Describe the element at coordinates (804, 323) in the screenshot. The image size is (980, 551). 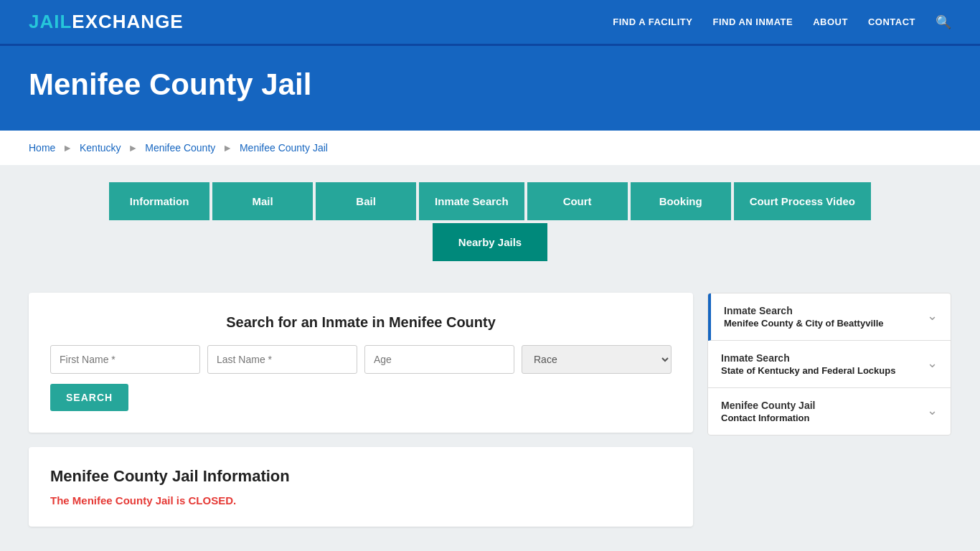
I see `sidebar-item-sub-menifee: Menifee County & City of Beattyville` at that location.